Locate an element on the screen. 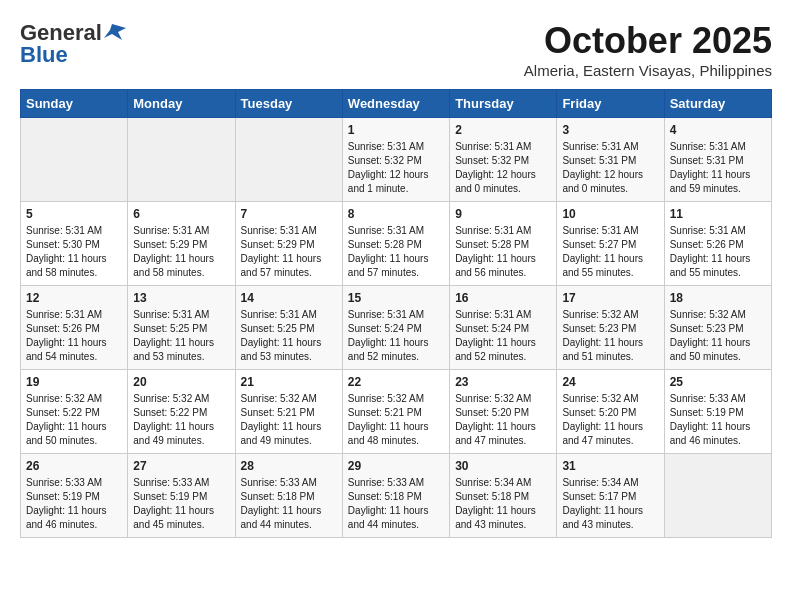 This screenshot has height=612, width=792. calendar-cell: 4Sunrise: 5:31 AMSunset: 5:31 PMDaylight… is located at coordinates (718, 160).